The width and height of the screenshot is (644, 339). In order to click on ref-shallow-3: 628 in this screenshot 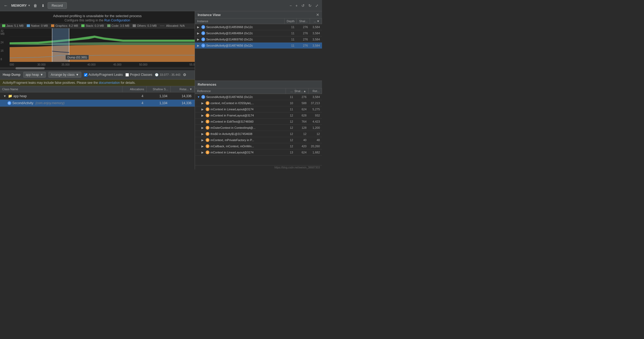, I will do `click(300, 115)`.